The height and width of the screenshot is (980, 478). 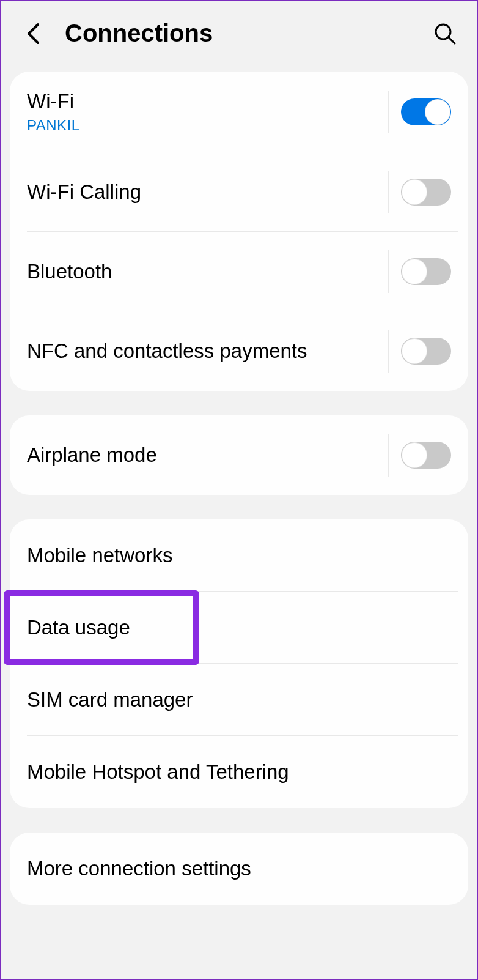 What do you see at coordinates (239, 555) in the screenshot?
I see `mobile-networks-row: Mobile networks` at bounding box center [239, 555].